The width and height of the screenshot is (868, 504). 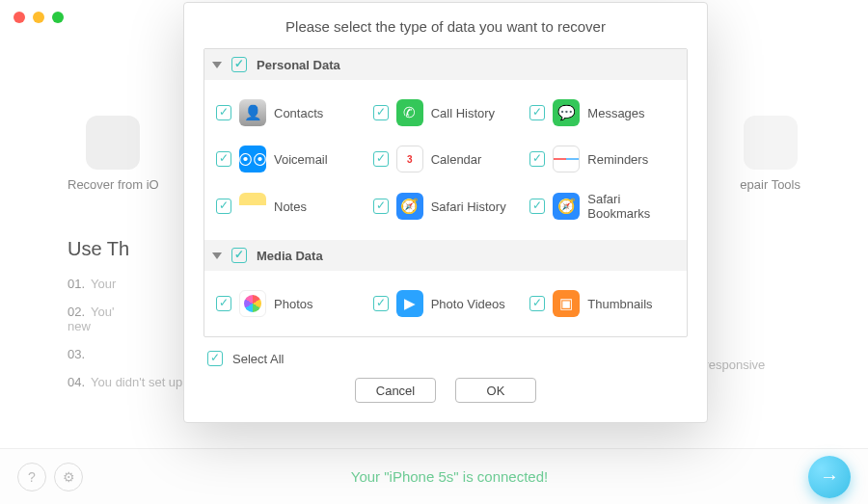 What do you see at coordinates (239, 255) in the screenshot?
I see `checkbox-media` at bounding box center [239, 255].